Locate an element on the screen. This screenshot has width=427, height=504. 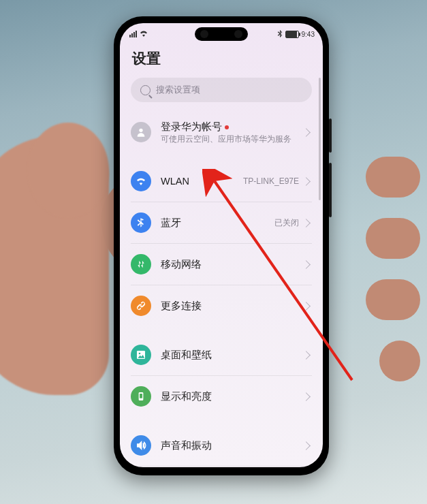
row-account: 登录华为帐号 可使用云空间、应用市场等华为服务 is located at coordinates (221, 132).